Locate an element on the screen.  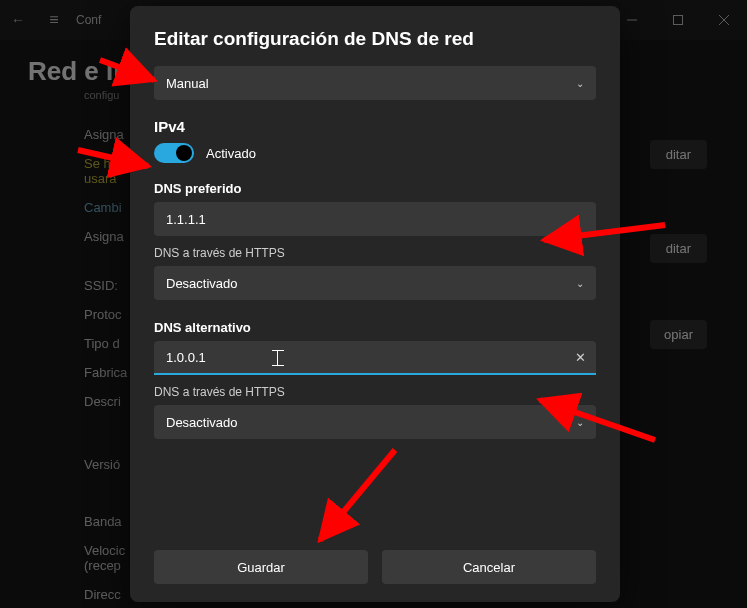
alternate-dns-input: 1.0.0.1 ✕ is located at coordinates (375, 358).